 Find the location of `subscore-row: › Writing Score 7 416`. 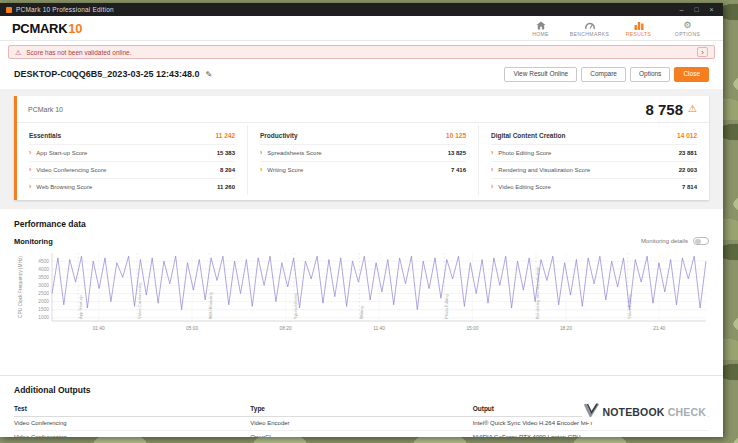

subscore-row: › Writing Score 7 416 is located at coordinates (363, 170).